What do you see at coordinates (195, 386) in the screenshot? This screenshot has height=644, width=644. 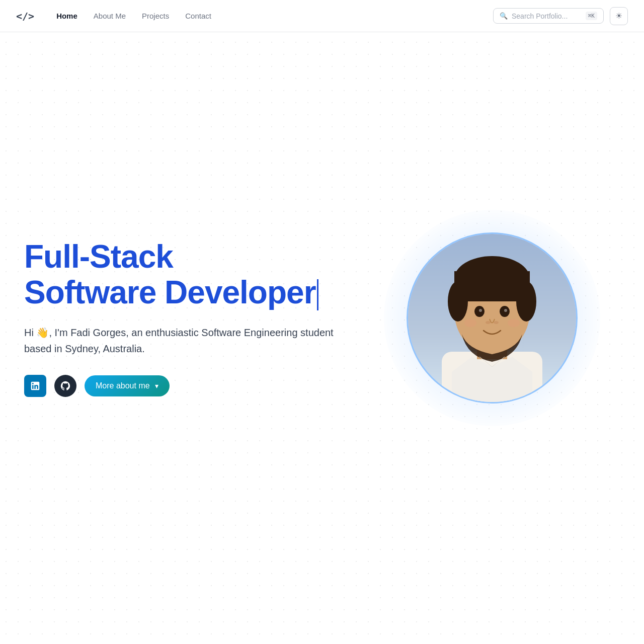 I see `hero-actions: More about me ▾` at bounding box center [195, 386].